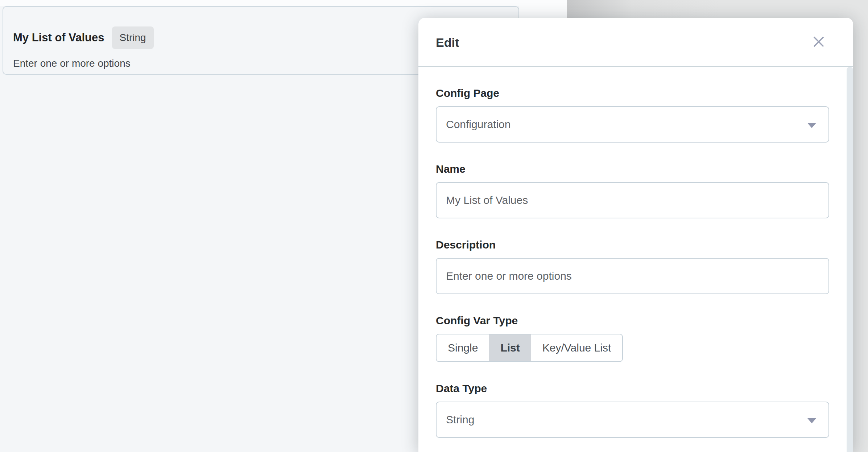 The width and height of the screenshot is (868, 452). I want to click on data-type-label: Data Type, so click(645, 389).